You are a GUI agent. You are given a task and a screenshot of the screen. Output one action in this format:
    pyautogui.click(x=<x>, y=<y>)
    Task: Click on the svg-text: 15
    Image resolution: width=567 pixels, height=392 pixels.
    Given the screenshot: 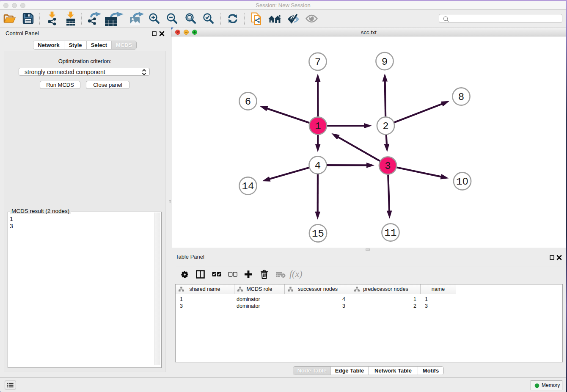 What is the action you would take?
    pyautogui.click(x=318, y=234)
    